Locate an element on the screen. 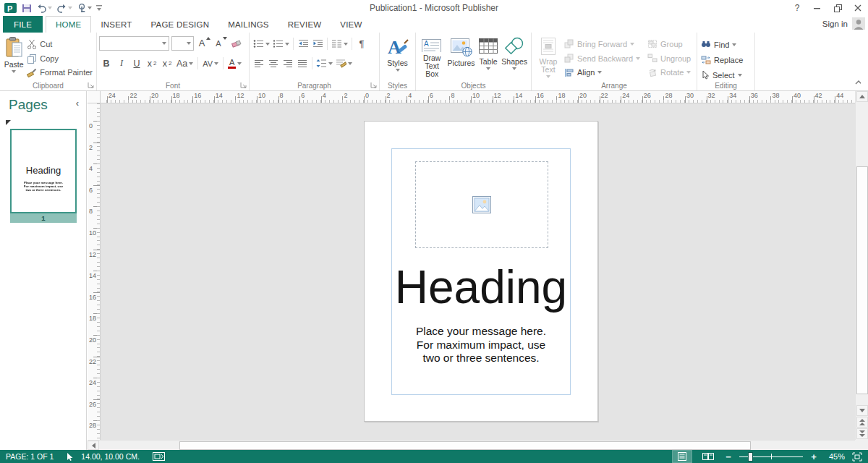 Image resolution: width=868 pixels, height=463 pixels. touch-mode-button is located at coordinates (84, 8).